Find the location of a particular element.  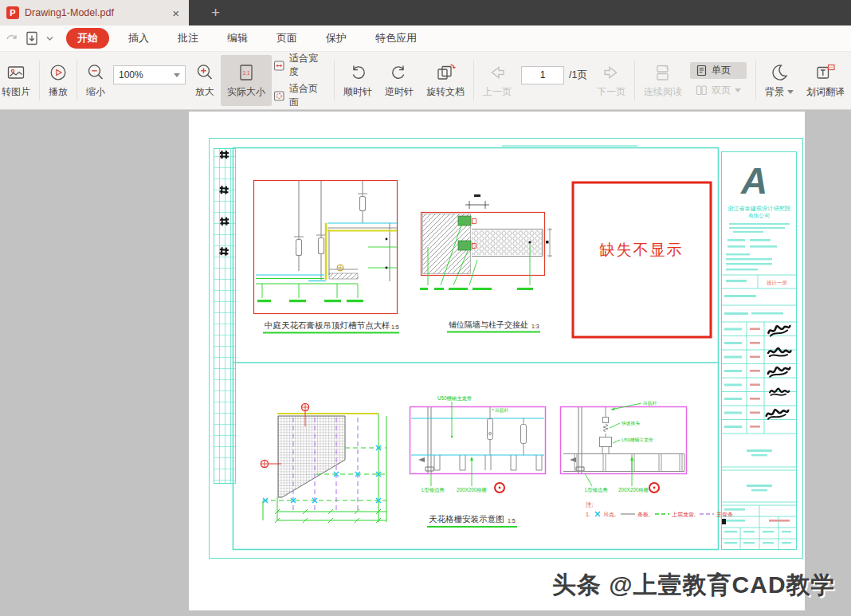

toolbar: 转图片 播放 缩小 100% 放大 1:1 实际大小 适合宽度 is located at coordinates (426, 81).